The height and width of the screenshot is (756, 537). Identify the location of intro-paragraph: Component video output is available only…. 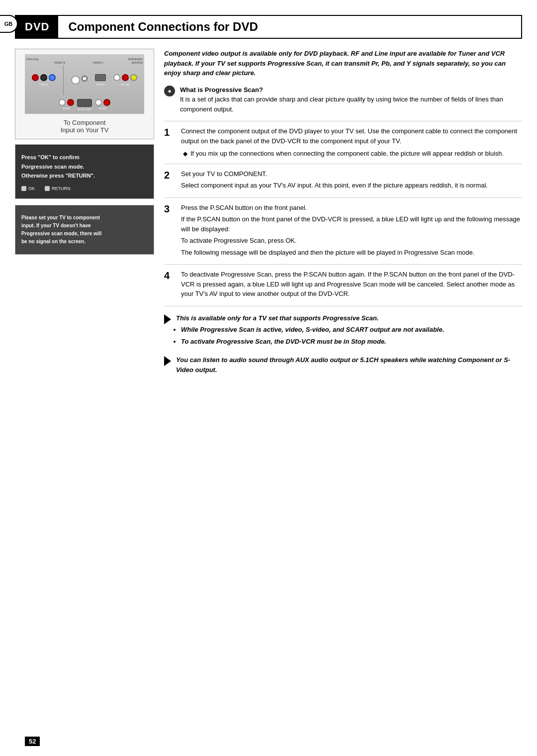
(343, 64).